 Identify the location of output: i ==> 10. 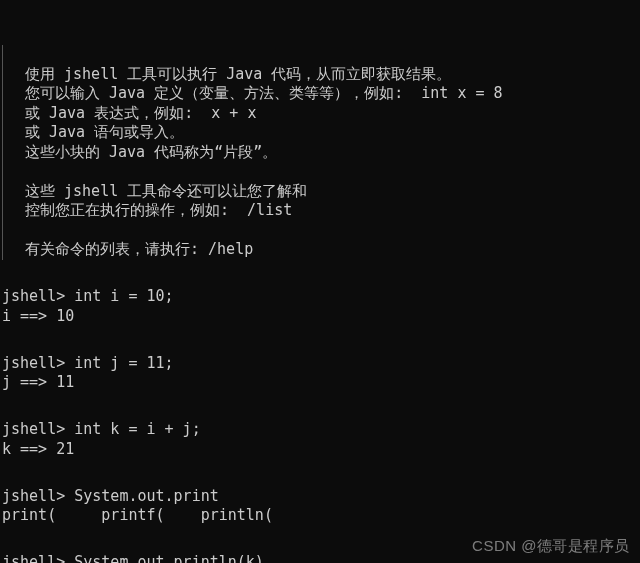
(38, 316).